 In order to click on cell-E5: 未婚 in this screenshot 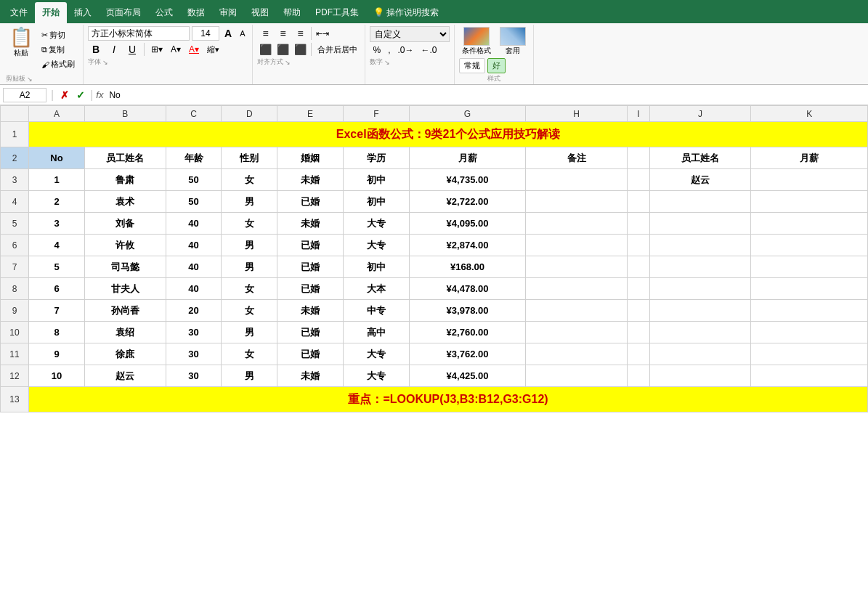, I will do `click(311, 224)`.